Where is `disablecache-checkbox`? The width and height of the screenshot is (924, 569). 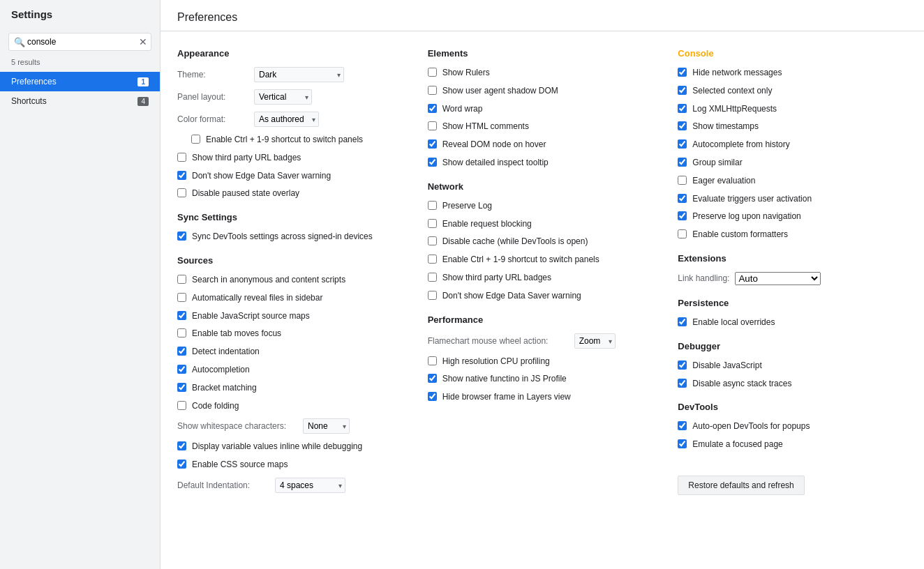
disablecache-checkbox is located at coordinates (433, 241).